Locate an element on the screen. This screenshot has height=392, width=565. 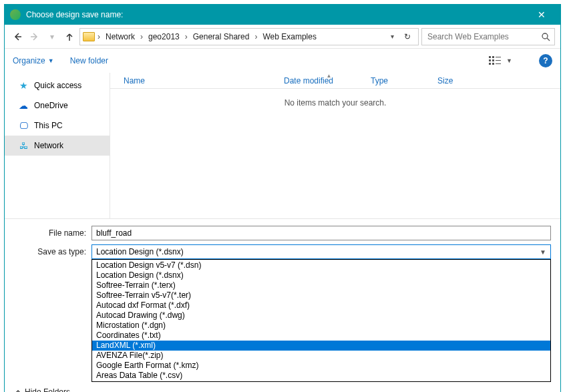
search-icon is located at coordinates (546, 37).